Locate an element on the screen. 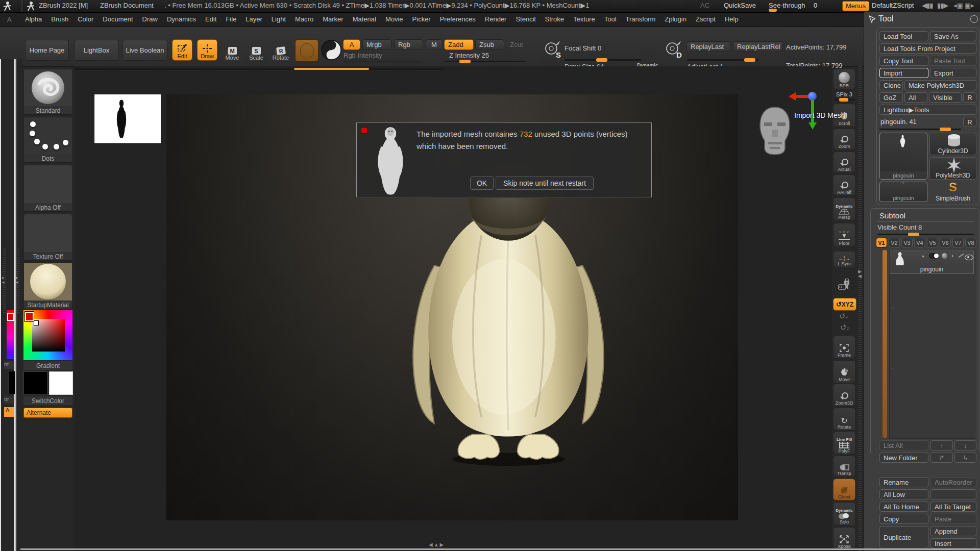  timeline-next-icon: ▮▮▶ is located at coordinates (942, 5).